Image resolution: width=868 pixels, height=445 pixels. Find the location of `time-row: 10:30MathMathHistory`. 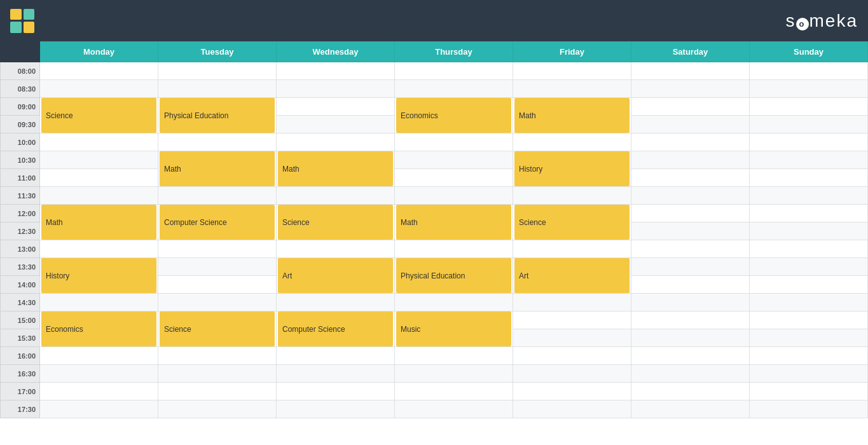

time-row: 10:30MathMathHistory is located at coordinates (434, 160).